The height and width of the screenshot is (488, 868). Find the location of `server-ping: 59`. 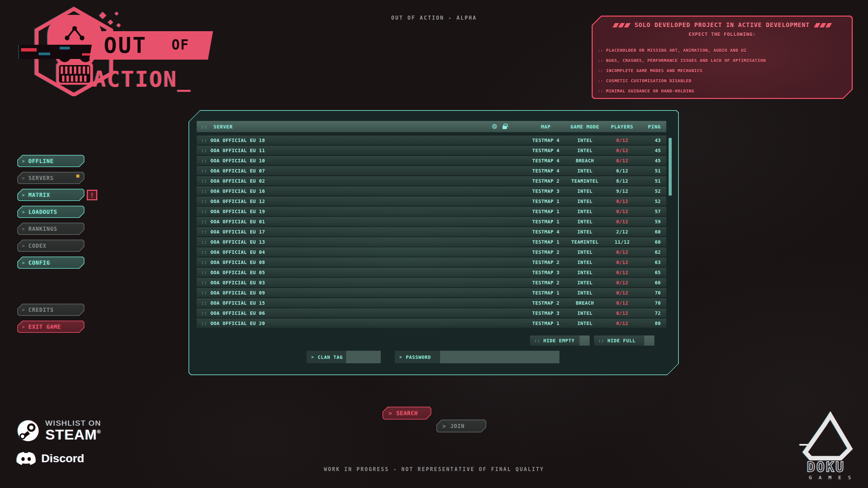

server-ping: 59 is located at coordinates (650, 222).